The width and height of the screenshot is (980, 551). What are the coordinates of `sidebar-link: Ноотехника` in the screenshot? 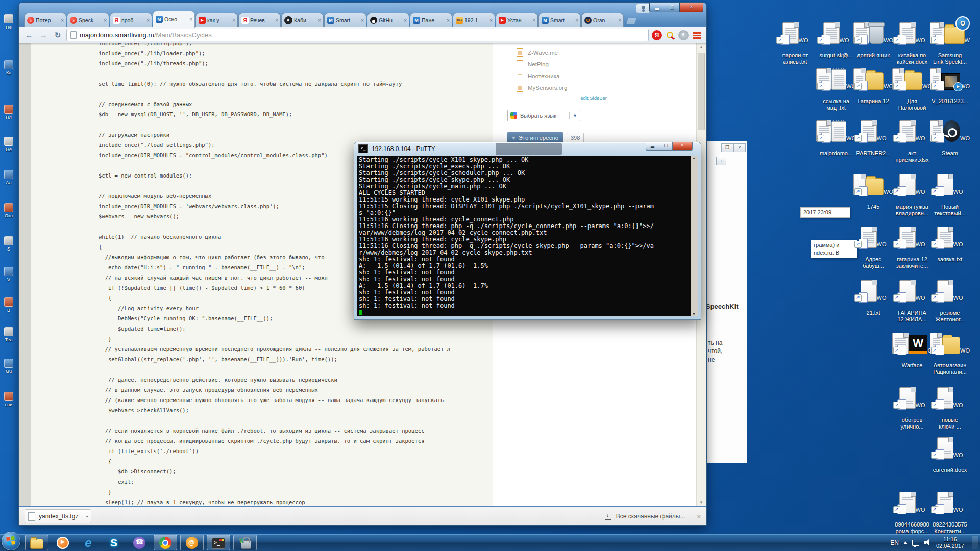 It's located at (595, 76).